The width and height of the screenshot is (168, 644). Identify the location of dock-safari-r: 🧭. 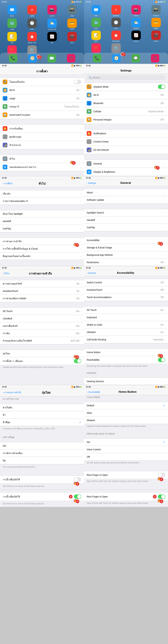
(116, 58).